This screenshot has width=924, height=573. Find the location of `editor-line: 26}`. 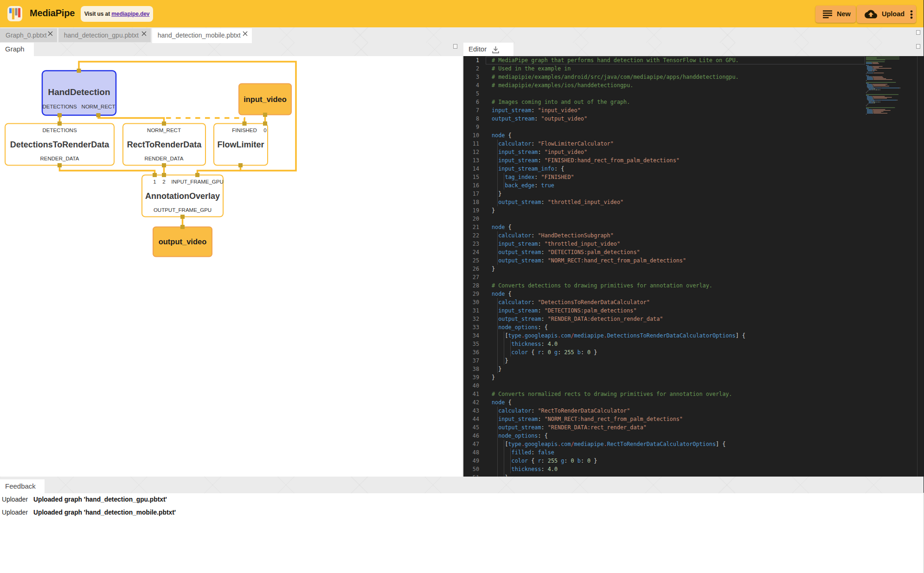

editor-line: 26} is located at coordinates (693, 269).